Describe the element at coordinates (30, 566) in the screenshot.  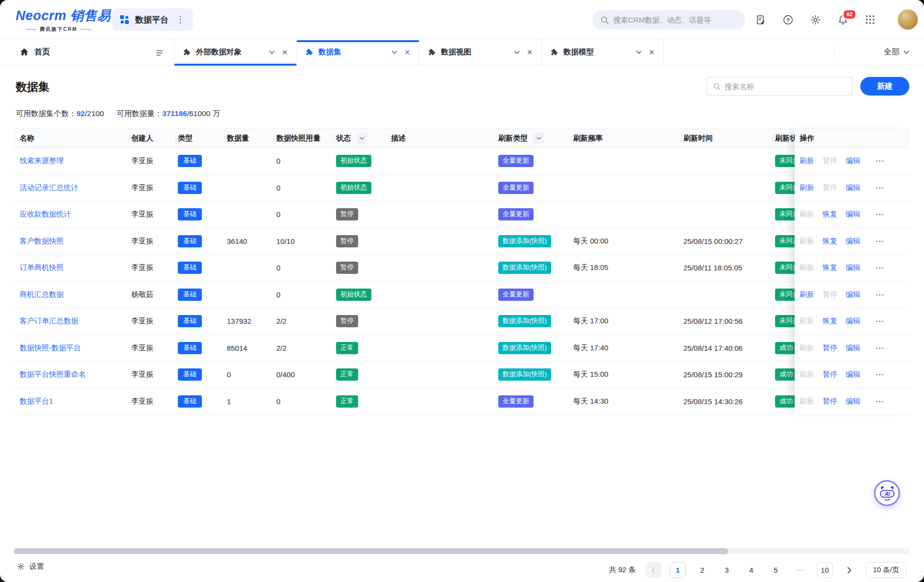
I see `settings-button: 设置` at that location.